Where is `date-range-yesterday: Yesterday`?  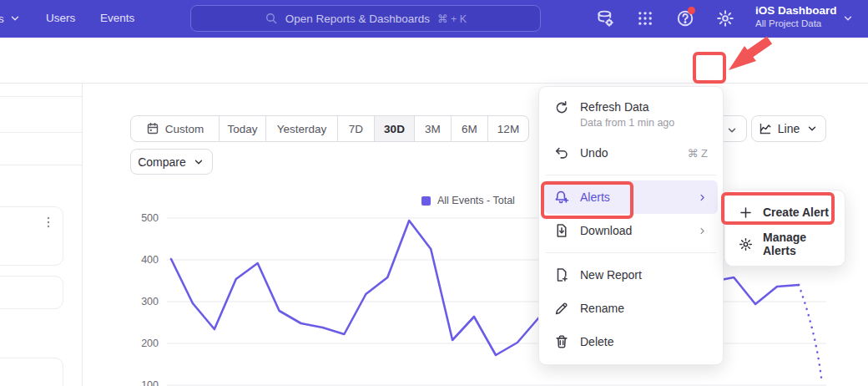
date-range-yesterday: Yesterday is located at coordinates (302, 129).